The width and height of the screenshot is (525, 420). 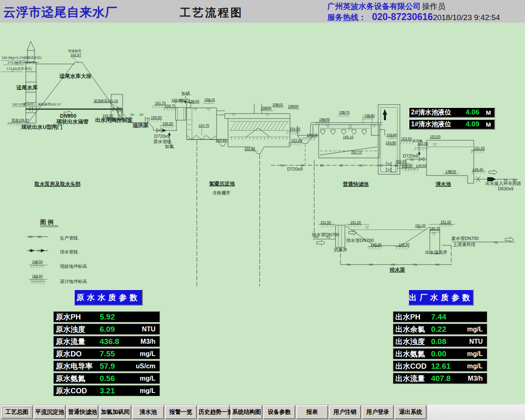 I want to click on diagram-annotation: 153.80, so click(x=392, y=135).